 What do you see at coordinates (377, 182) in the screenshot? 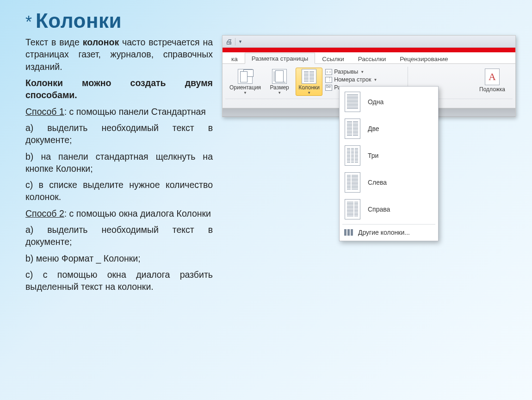
I see `left-column-label: Слева` at bounding box center [377, 182].